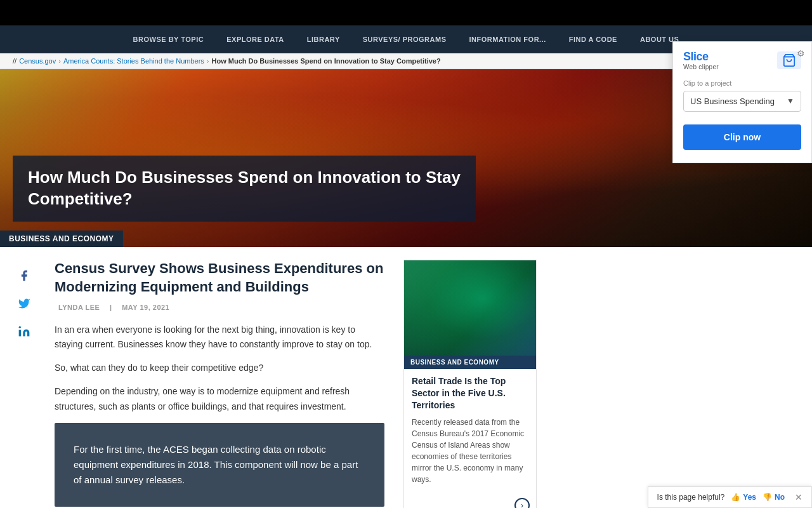 This screenshot has width=812, height=508. I want to click on nav-find-a-code: FIND A CODE, so click(593, 39).